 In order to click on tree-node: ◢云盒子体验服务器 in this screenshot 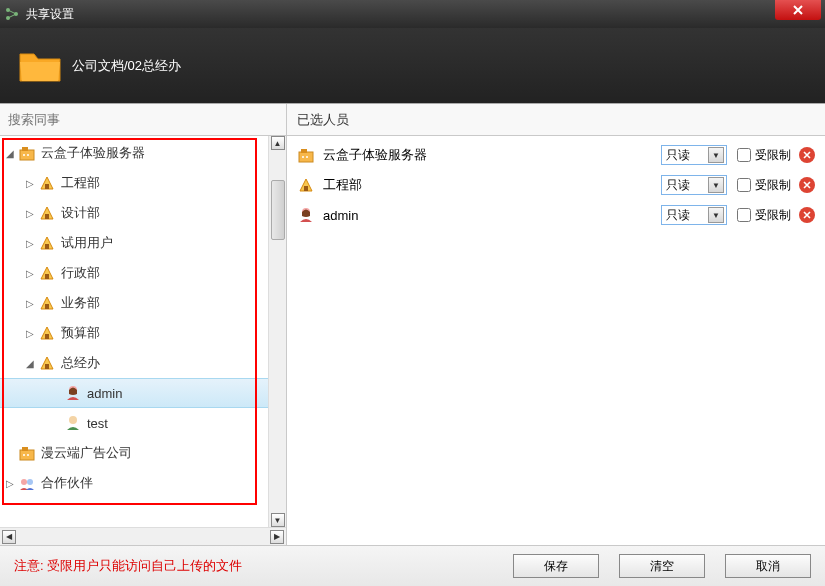, I will do `click(134, 153)`.